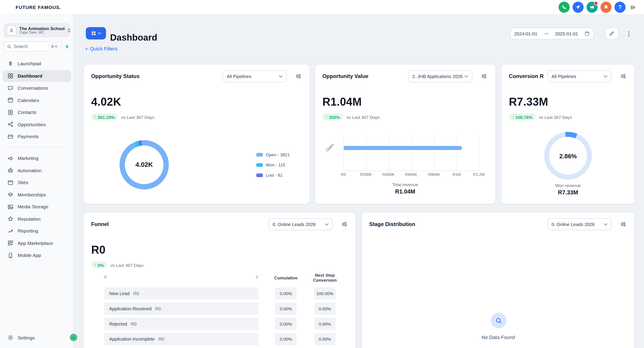  What do you see at coordinates (74, 337) in the screenshot?
I see `sidebar-collapse-button: ‹` at bounding box center [74, 337].